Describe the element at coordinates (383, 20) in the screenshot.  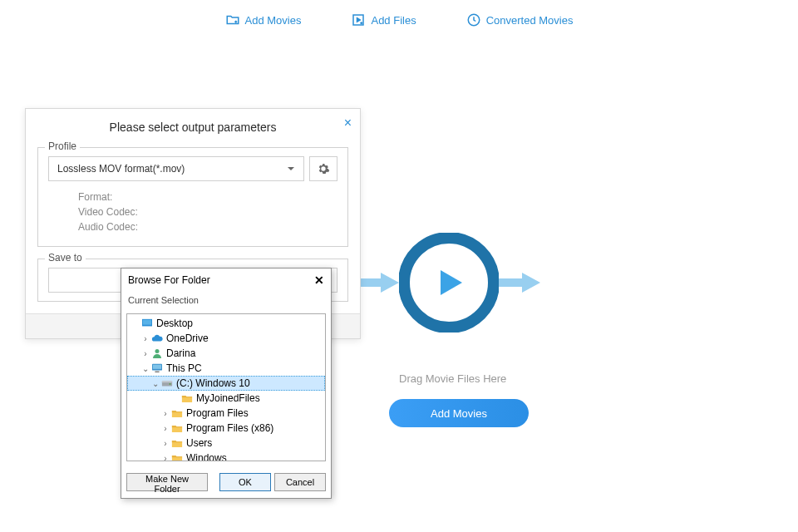
I see `add-files-toolbar-button: Add Files` at that location.